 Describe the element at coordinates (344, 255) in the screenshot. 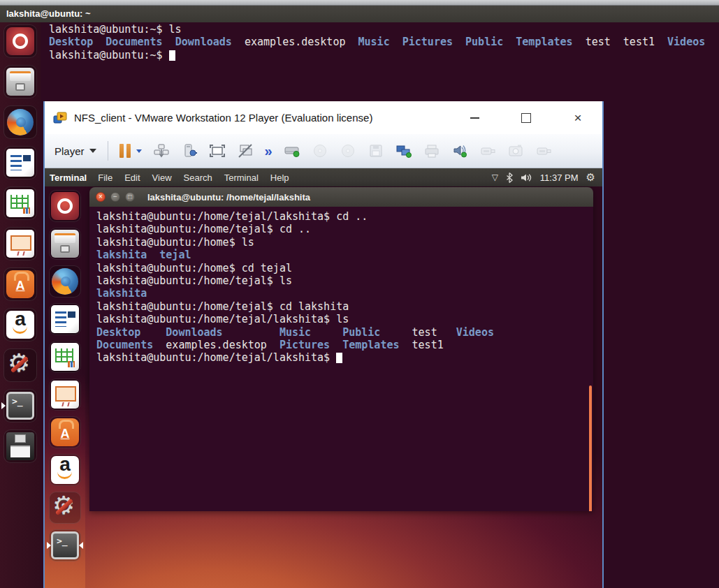

I see `terminal-line: lakshita tejal` at that location.